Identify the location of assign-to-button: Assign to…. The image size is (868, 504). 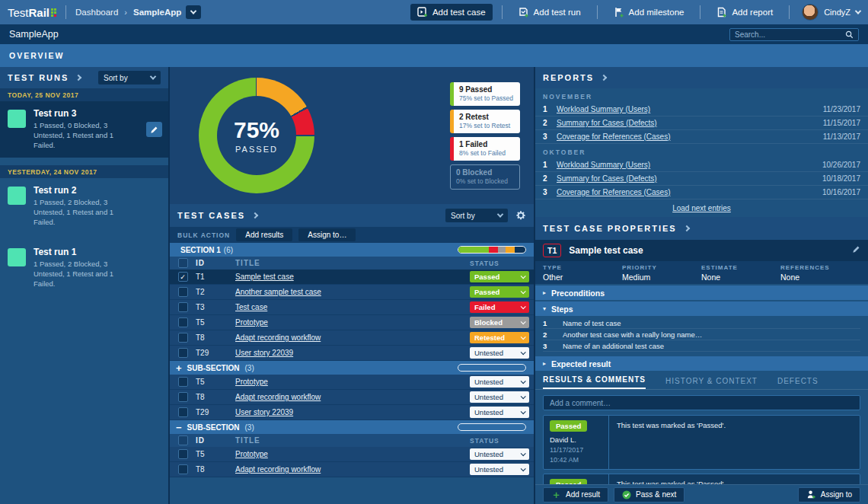
(327, 234).